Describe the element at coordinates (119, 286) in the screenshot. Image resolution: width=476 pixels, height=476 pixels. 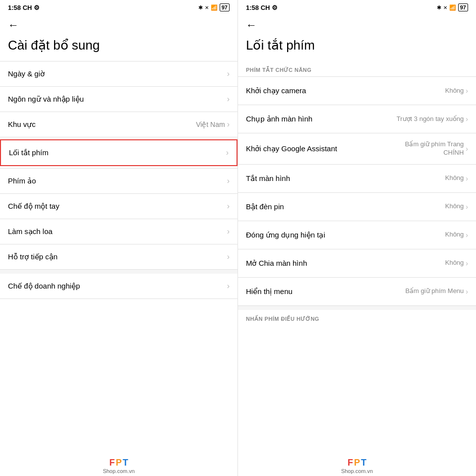
I see `menu-item-chedo-doanh: Chế độ doanh nghiệp ›` at that location.